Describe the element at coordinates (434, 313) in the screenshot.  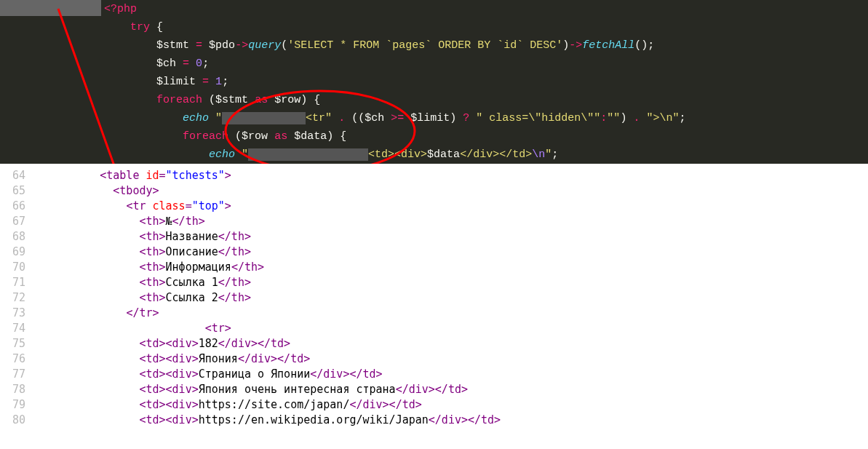
I see `code-line: 73 </tr>` at that location.